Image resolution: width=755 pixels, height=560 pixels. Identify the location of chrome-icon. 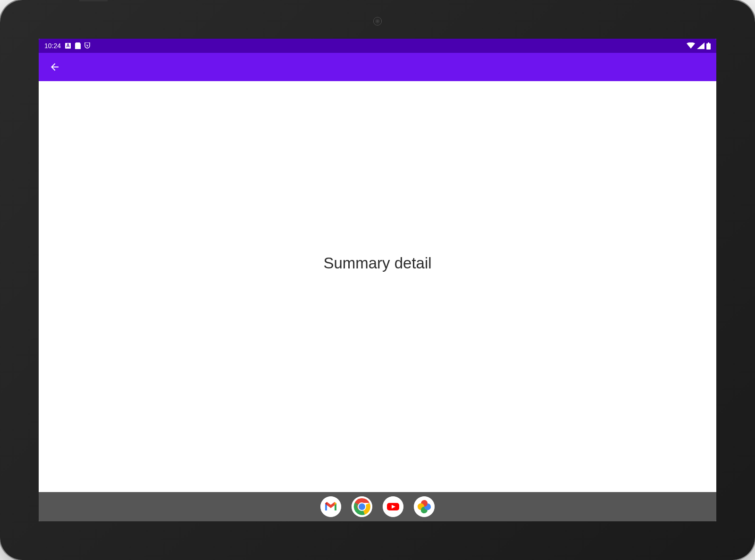
(362, 507).